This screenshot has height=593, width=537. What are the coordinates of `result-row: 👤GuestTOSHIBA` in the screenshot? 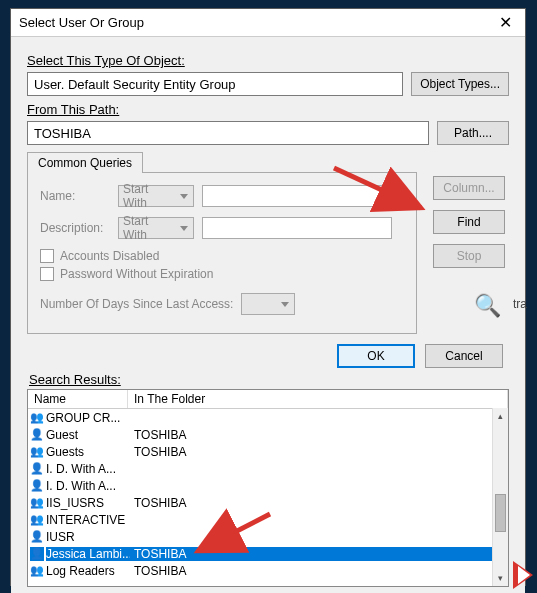 It's located at (268, 434).